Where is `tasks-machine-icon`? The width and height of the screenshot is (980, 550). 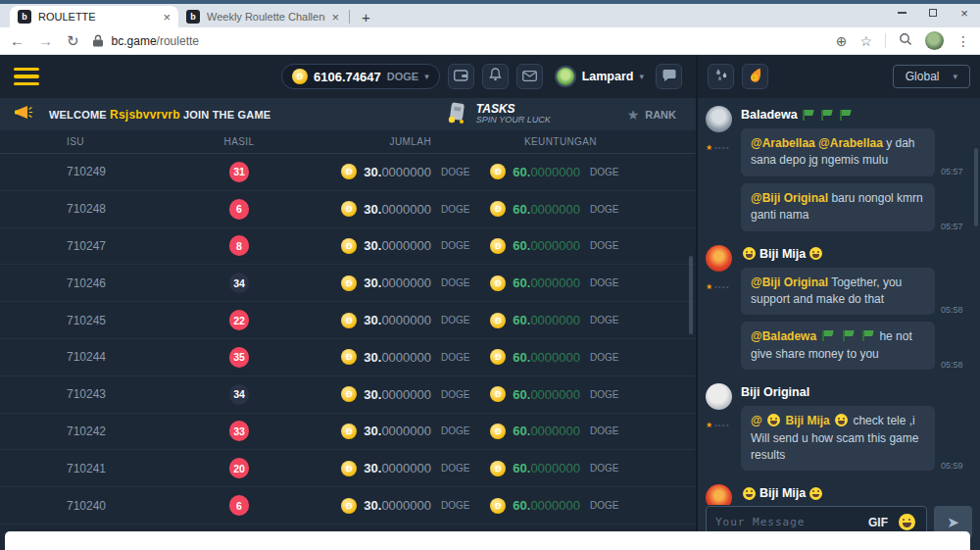
tasks-machine-icon is located at coordinates (457, 115).